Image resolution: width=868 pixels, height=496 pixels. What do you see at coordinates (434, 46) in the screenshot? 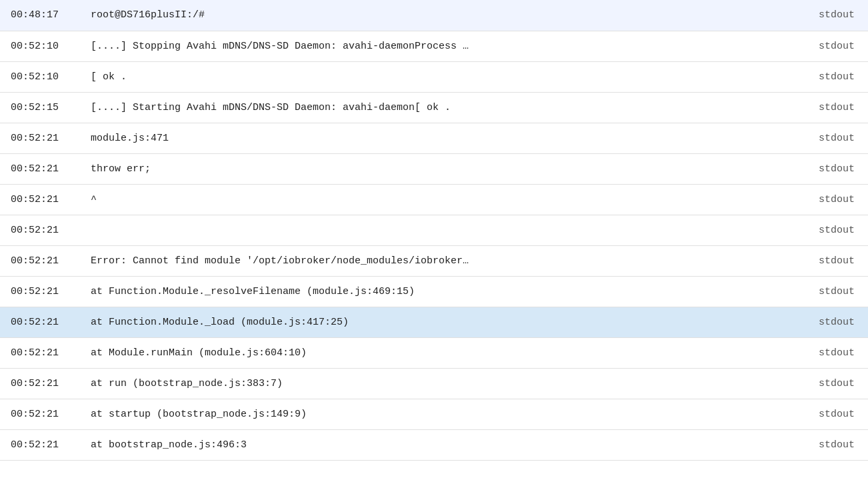
I see `table-row: 00:52:10[....] Stopping Avahi mDNS/DNS-S…` at bounding box center [434, 46].